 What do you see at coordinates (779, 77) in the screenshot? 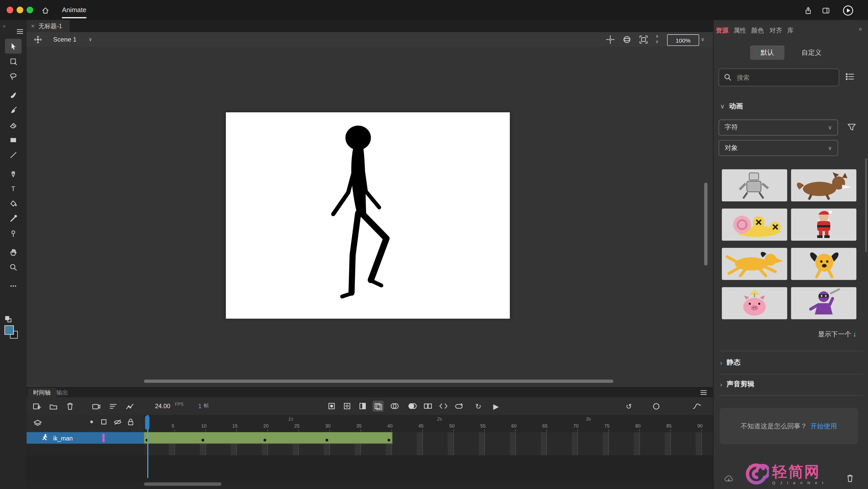
I see `search-box` at bounding box center [779, 77].